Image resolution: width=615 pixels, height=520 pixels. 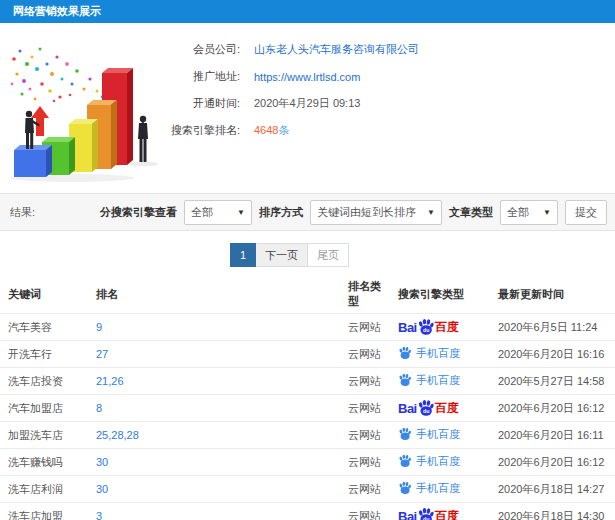 I want to click on businessman-right, so click(x=143, y=139).